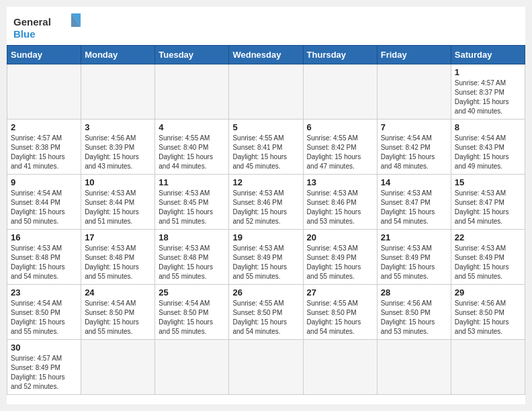  Describe the element at coordinates (118, 208) in the screenshot. I see `day-info: Sunrise: 4:53 AM Sunset: 8:44 PM Dayligh…` at that location.